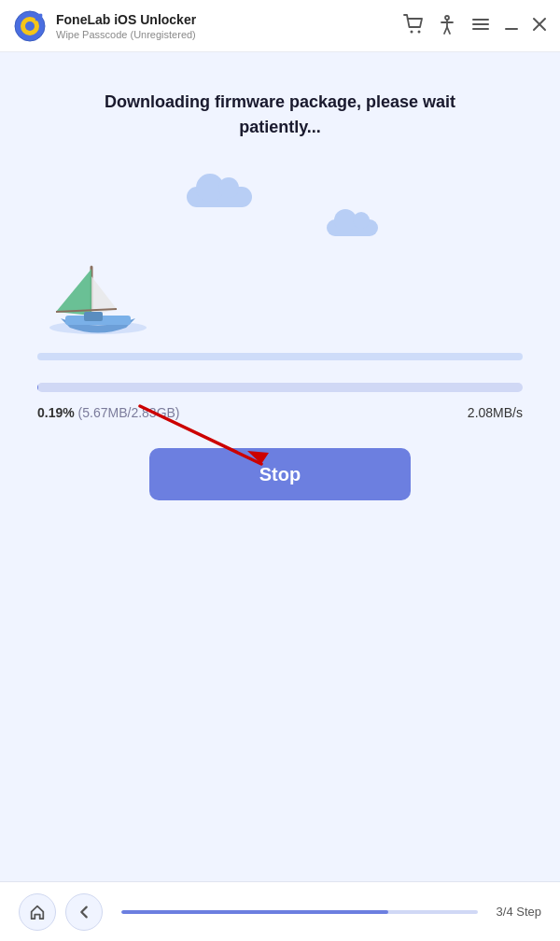 The height and width of the screenshot is (941, 560). What do you see at coordinates (230, 25) in the screenshot?
I see `title-bar-text: FoneLab iOS Unlocker Wipe Passcode (Unre…` at bounding box center [230, 25].